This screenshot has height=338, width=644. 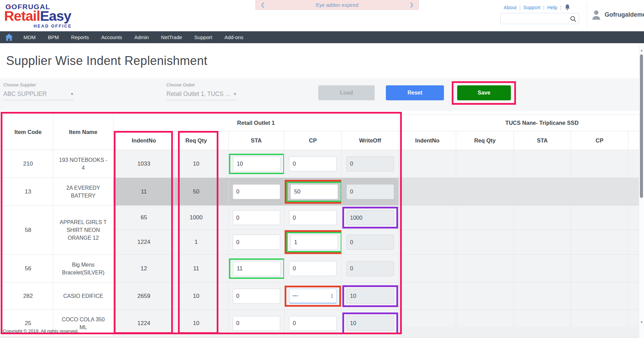 I want to click on outlet-field: Choose Outlet Retail Outlet 1, TUCS ... …, so click(x=202, y=91).